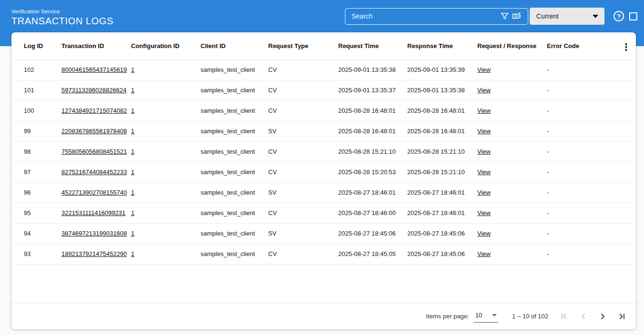 This screenshot has height=335, width=644. Describe the element at coordinates (603, 316) in the screenshot. I see `next-page-icon` at that location.